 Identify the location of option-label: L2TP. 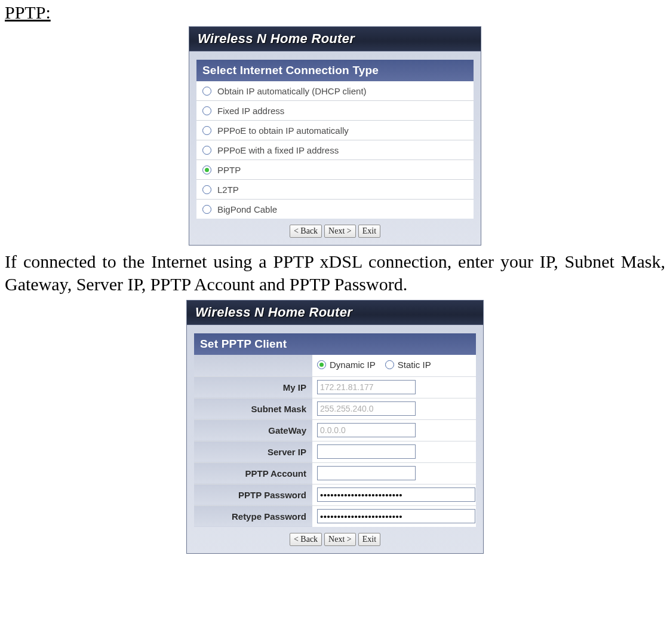
(228, 190).